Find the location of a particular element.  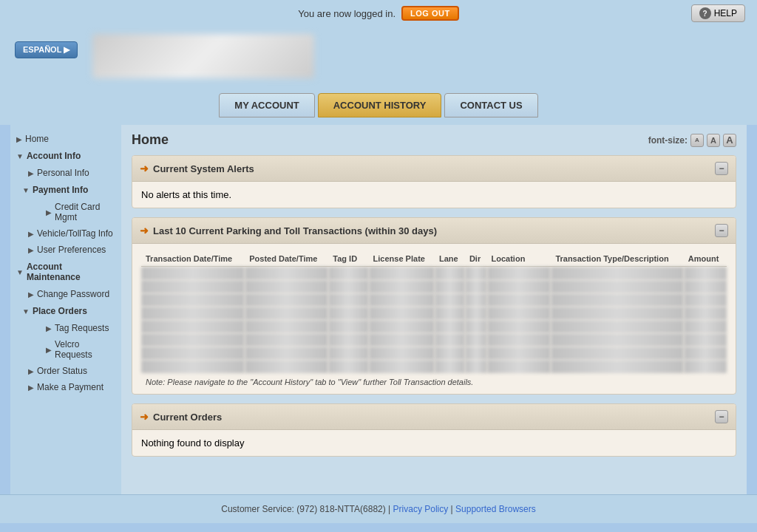

col-dir: Dir is located at coordinates (476, 259).